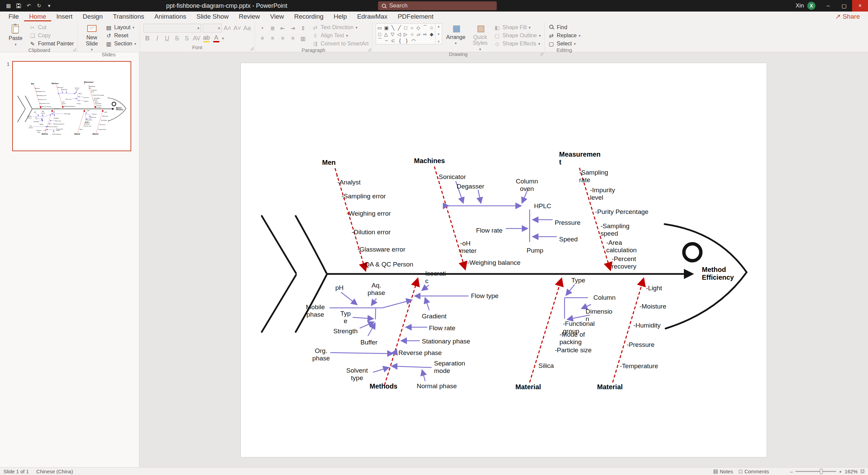 The width and height of the screenshot is (868, 475). Describe the element at coordinates (315, 311) in the screenshot. I see `diagram-label: Mobile phase` at that location.